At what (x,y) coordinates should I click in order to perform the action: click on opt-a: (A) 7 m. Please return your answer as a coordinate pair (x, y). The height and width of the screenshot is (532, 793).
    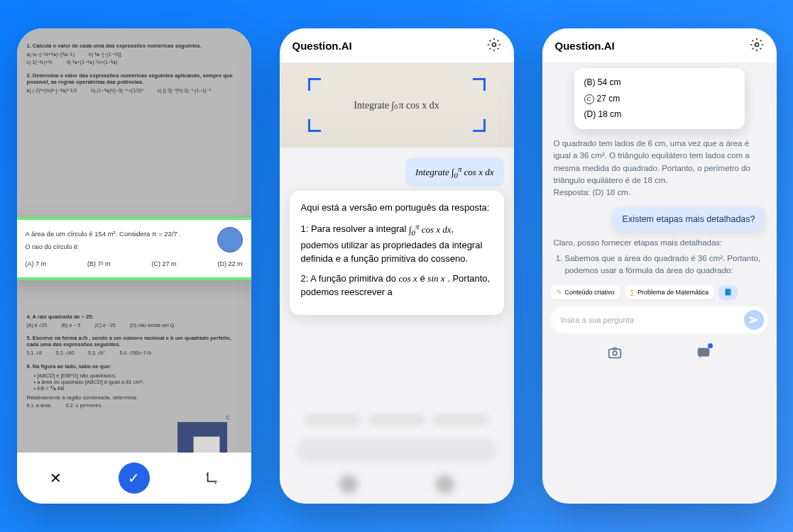
    Looking at the image, I should click on (36, 264).